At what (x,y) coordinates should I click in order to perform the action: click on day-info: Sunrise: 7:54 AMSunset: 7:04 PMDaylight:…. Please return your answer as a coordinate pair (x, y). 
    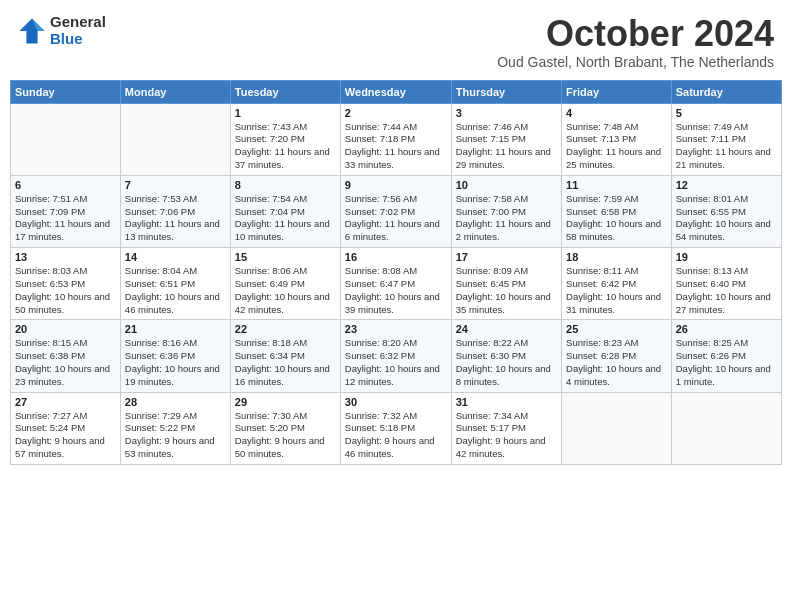
    Looking at the image, I should click on (286, 218).